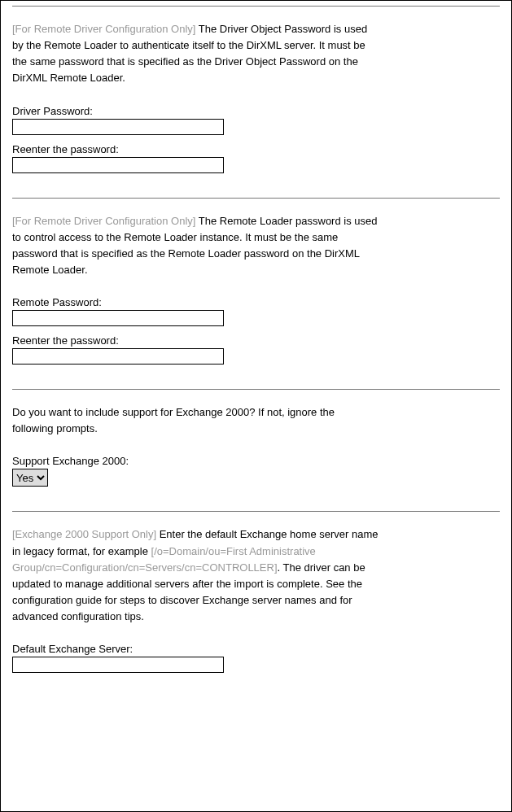 This screenshot has height=812, width=512. What do you see at coordinates (256, 657) in the screenshot?
I see `exchange-server-field-group: Default Exchange Server:` at bounding box center [256, 657].